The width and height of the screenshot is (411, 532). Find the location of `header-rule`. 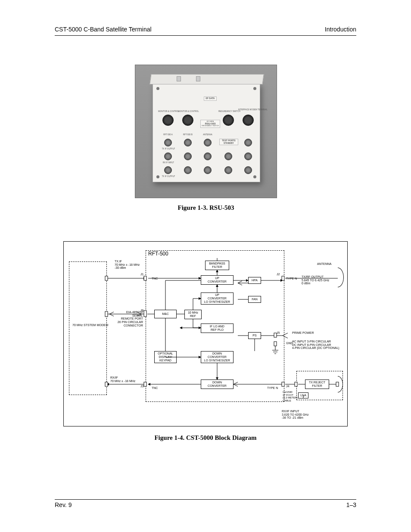

header-rule is located at coordinates (206, 35).